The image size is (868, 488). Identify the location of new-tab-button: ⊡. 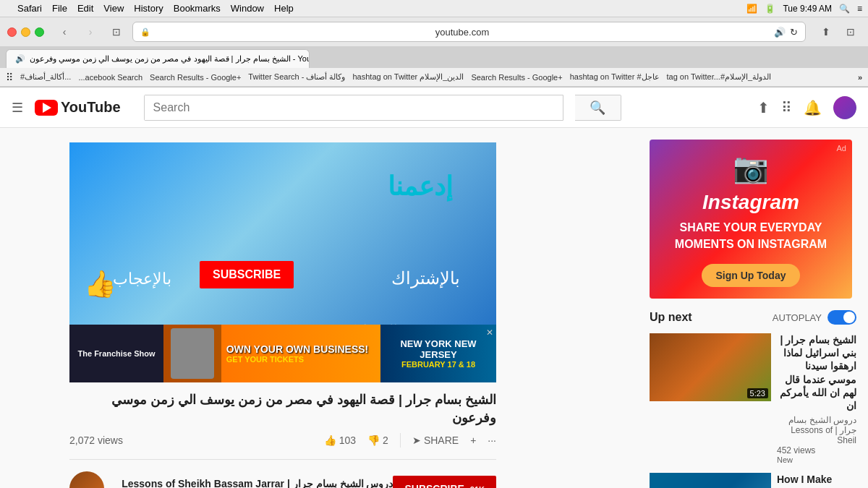
(851, 32).